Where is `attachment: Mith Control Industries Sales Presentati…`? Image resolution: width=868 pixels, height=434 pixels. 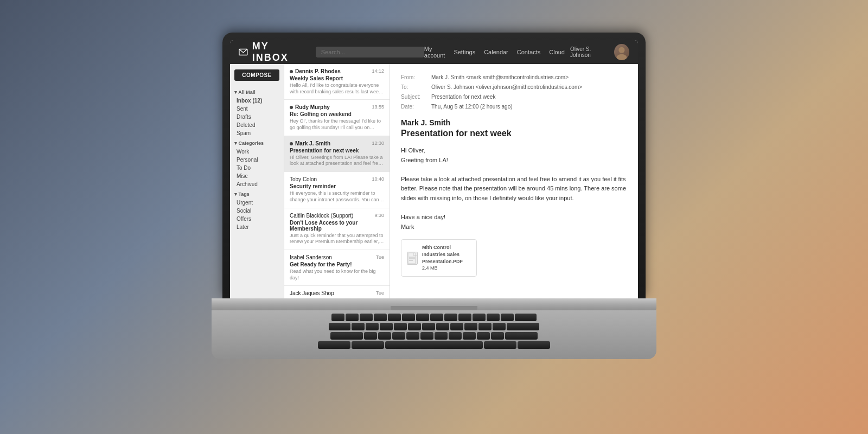
attachment: Mith Control Industries Sales Presentati… is located at coordinates (439, 258).